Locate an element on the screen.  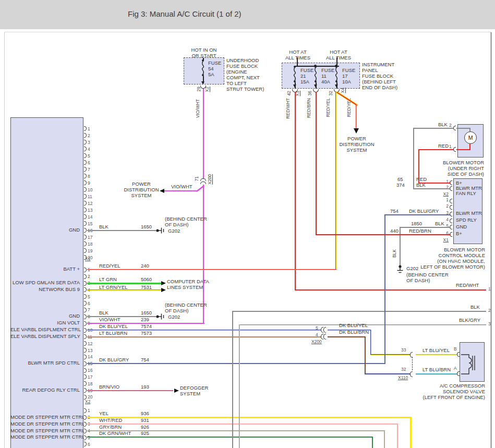
wire-color-label: GRY/BRN is located at coordinates (111, 427).